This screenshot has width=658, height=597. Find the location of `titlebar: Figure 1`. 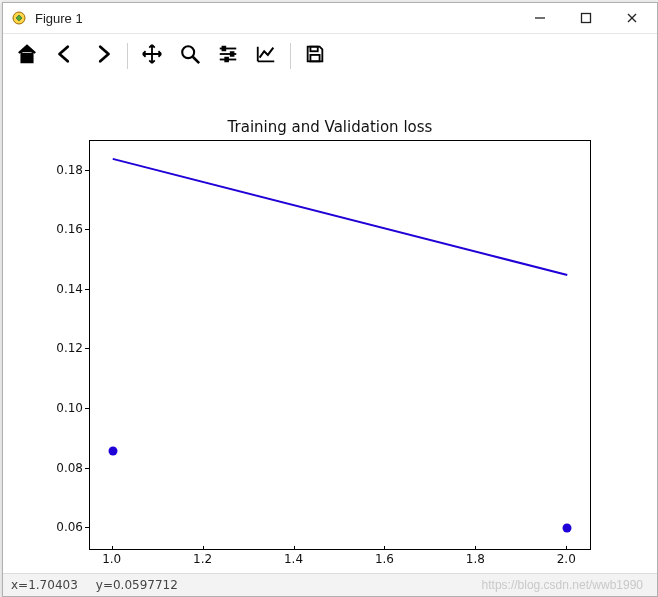

titlebar: Figure 1 is located at coordinates (330, 18).